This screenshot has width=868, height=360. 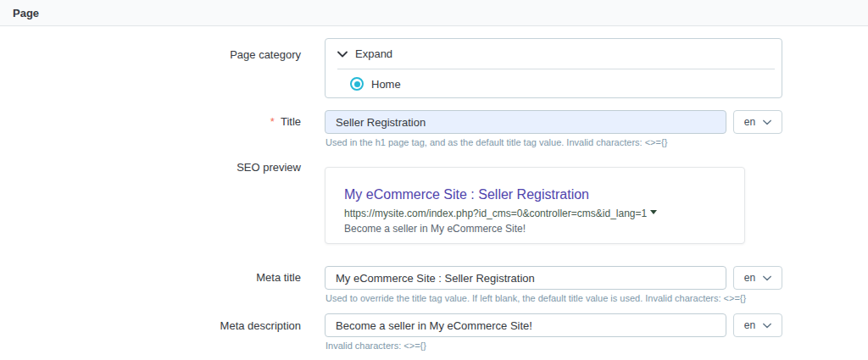 What do you see at coordinates (495, 213) in the screenshot?
I see `serp-url: https://mysite.com/index.php?id_cms=0&co…` at bounding box center [495, 213].